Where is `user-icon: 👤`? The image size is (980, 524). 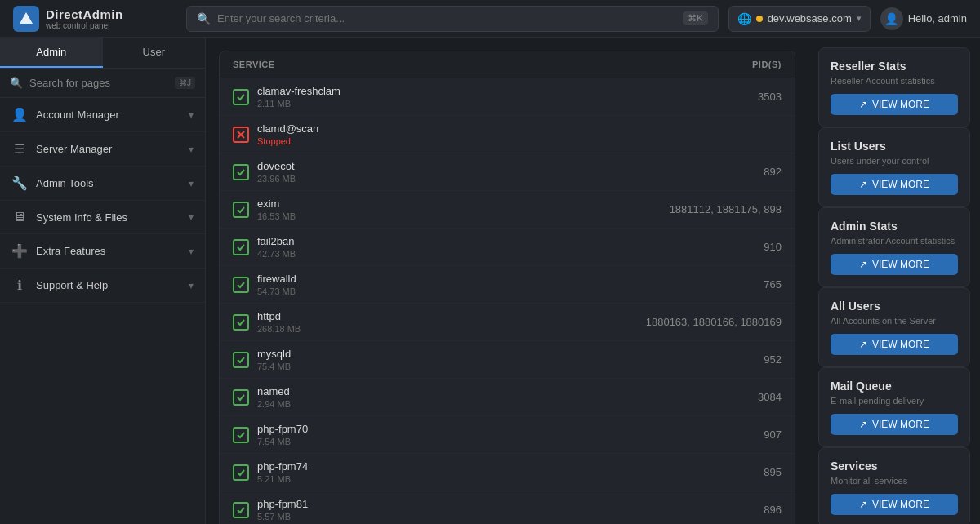 user-icon: 👤 is located at coordinates (892, 19).